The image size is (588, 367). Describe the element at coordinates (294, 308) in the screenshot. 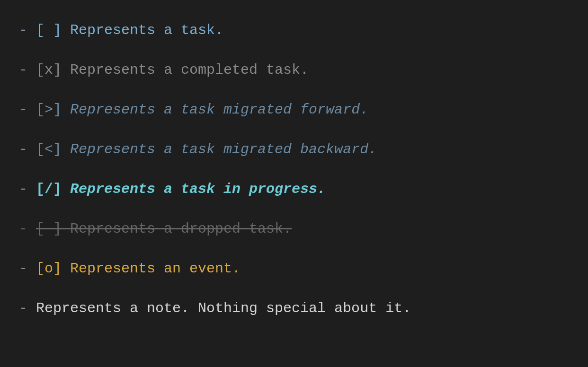

I see `task-note: - Represents a note. Nothing special abo…` at that location.